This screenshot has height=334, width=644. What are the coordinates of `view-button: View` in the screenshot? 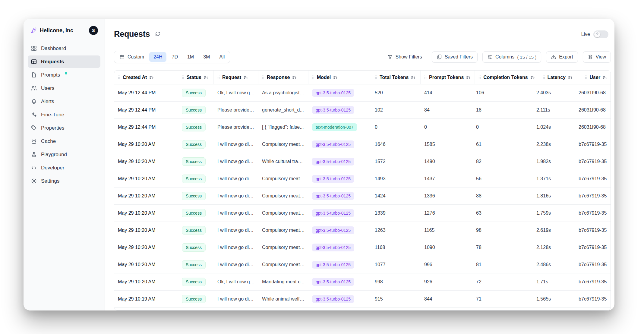 It's located at (597, 57).